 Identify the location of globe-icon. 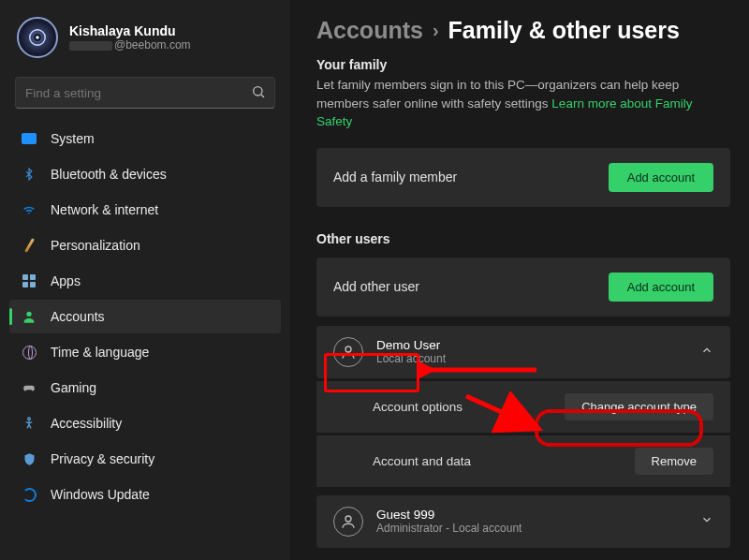
(29, 352).